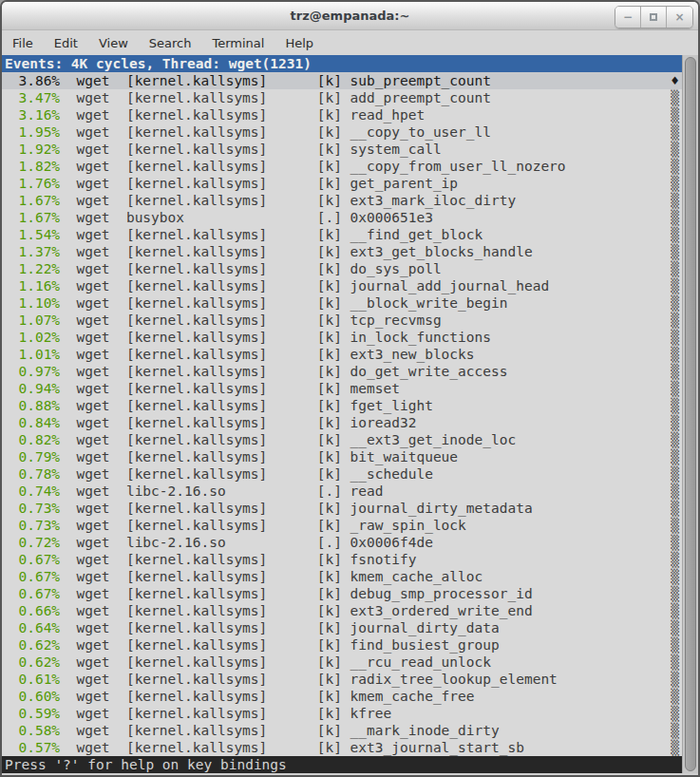 This screenshot has height=777, width=700. Describe the element at coordinates (342, 542) in the screenshot. I see `perf-symbol-row: 0.72%wgetlibc-2.16.so[.]0x0006f4de ▒` at that location.